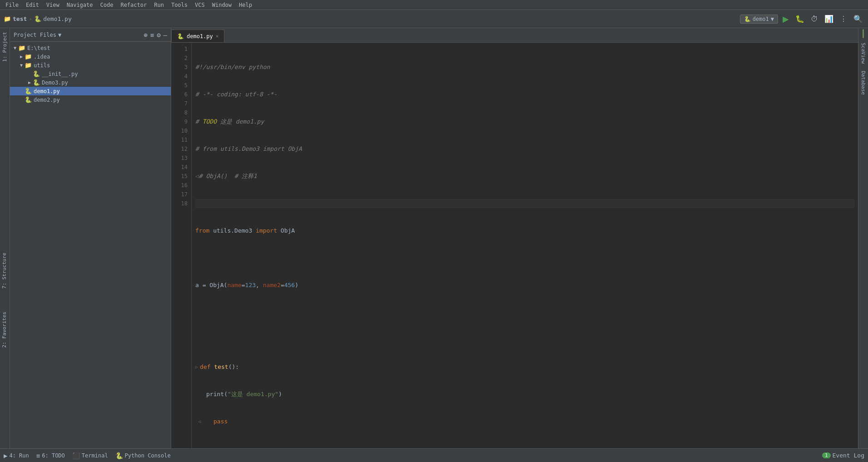  What do you see at coordinates (47, 100) in the screenshot?
I see `label-demo2: demo2.py` at bounding box center [47, 100].